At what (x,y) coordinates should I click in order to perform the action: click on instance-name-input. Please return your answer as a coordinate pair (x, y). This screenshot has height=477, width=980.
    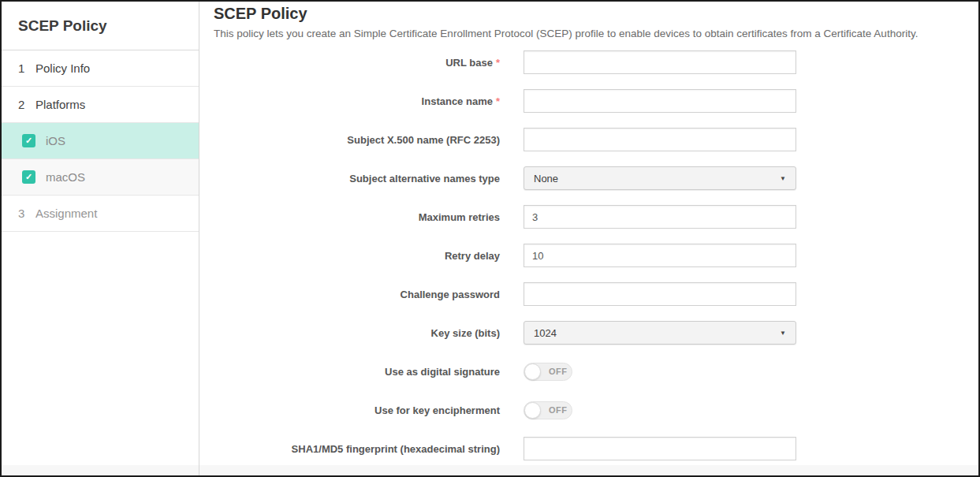
    Looking at the image, I should click on (660, 101).